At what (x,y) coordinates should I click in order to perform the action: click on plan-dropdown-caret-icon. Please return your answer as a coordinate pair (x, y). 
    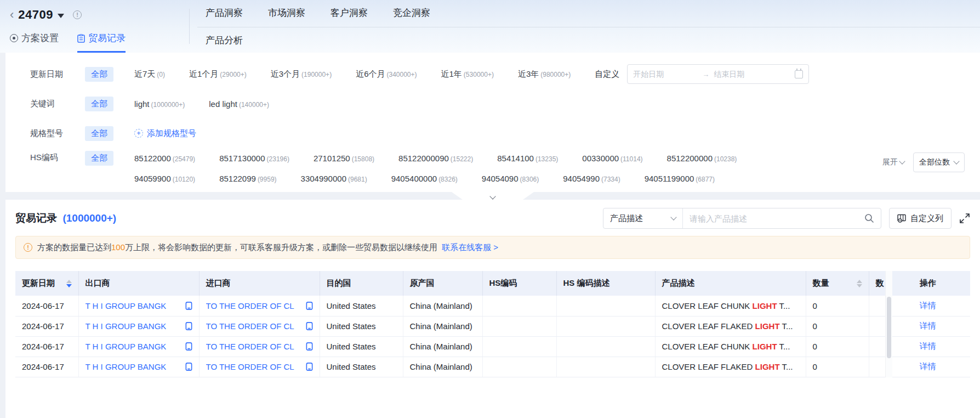
    Looking at the image, I should click on (61, 16).